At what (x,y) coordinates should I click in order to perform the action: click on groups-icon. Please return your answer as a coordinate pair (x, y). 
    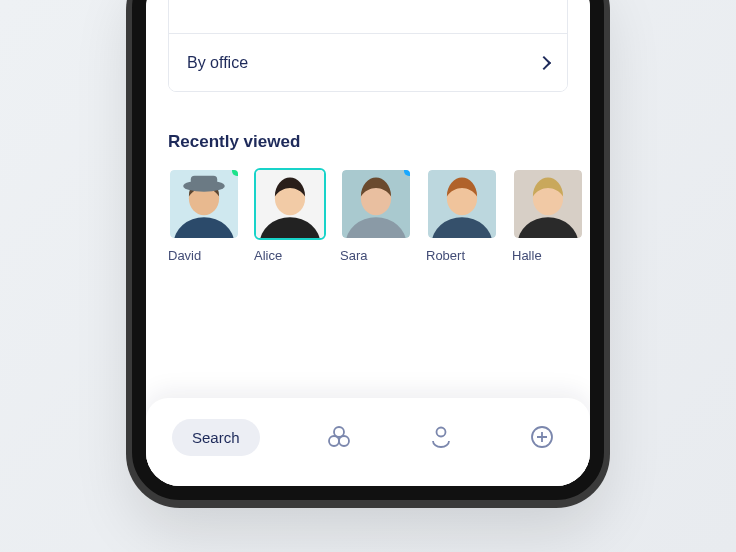
    Looking at the image, I should click on (339, 437).